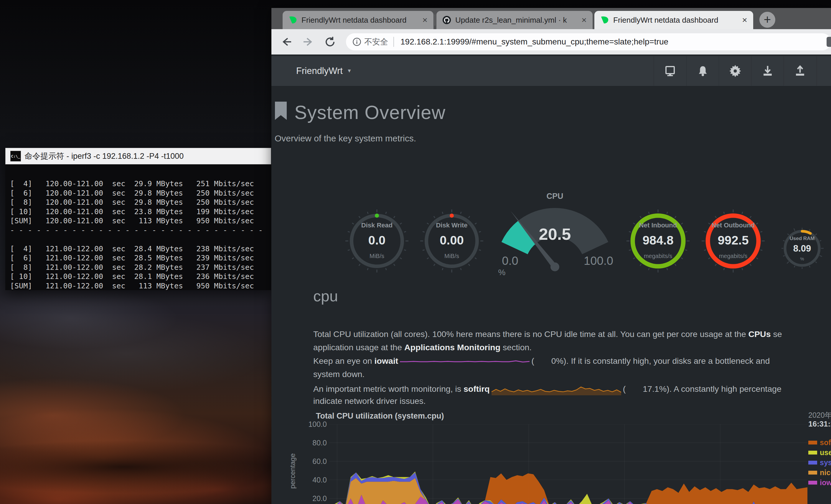 The height and width of the screenshot is (504, 831). Describe the element at coordinates (820, 463) in the screenshot. I see `chart-legend: softirqusersystemniceiowait` at that location.